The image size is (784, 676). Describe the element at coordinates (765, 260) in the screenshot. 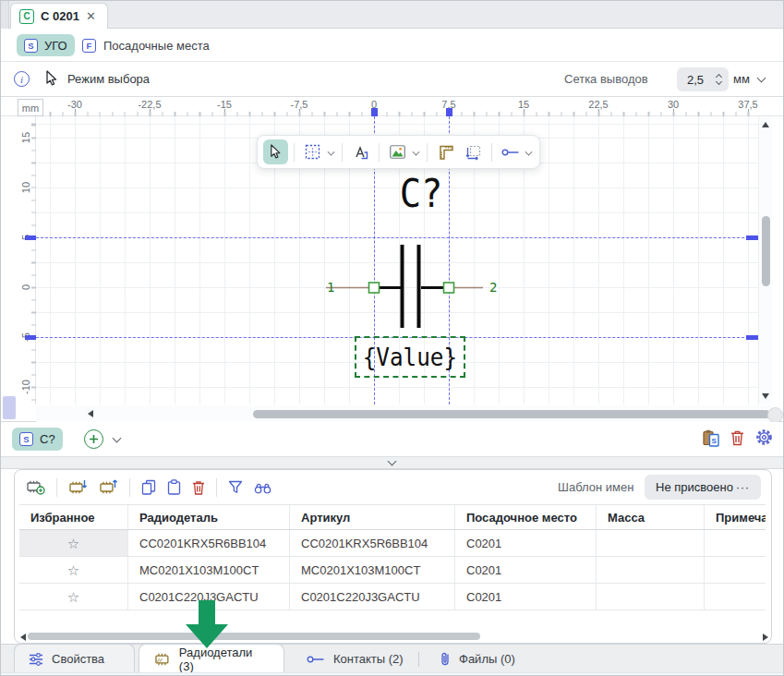

I see `vertical-scrollbar` at that location.